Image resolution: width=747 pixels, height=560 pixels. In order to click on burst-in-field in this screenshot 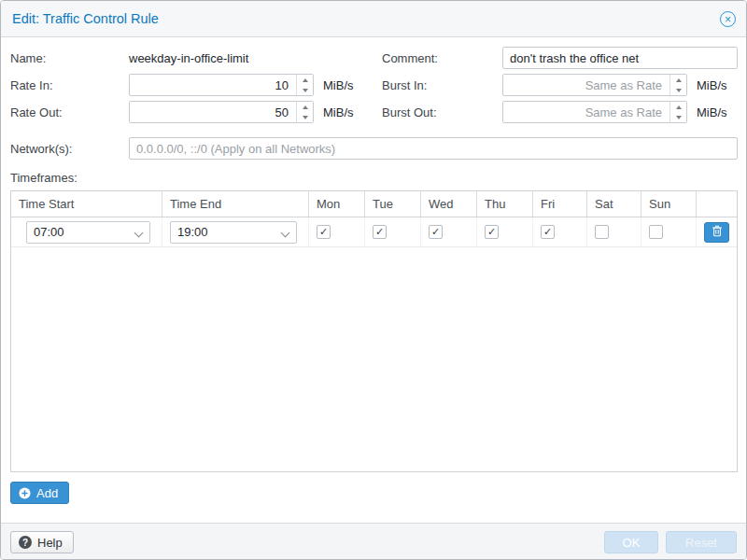, I will do `click(595, 85)`.